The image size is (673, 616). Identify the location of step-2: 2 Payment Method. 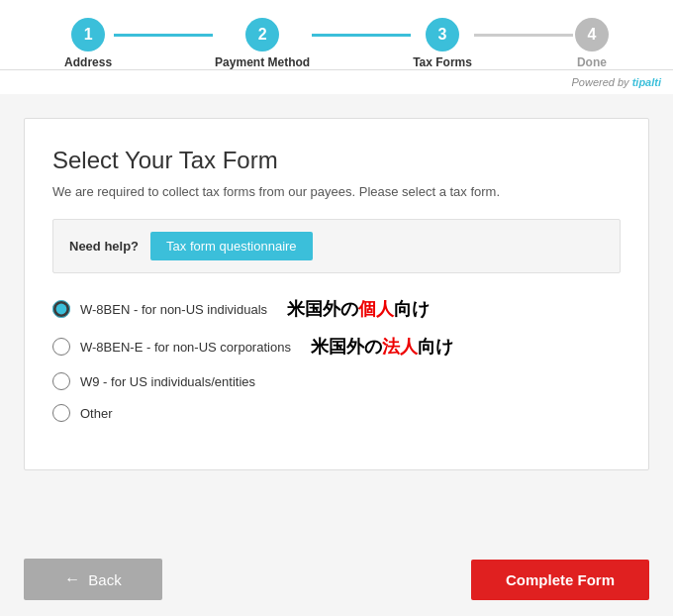
(262, 44).